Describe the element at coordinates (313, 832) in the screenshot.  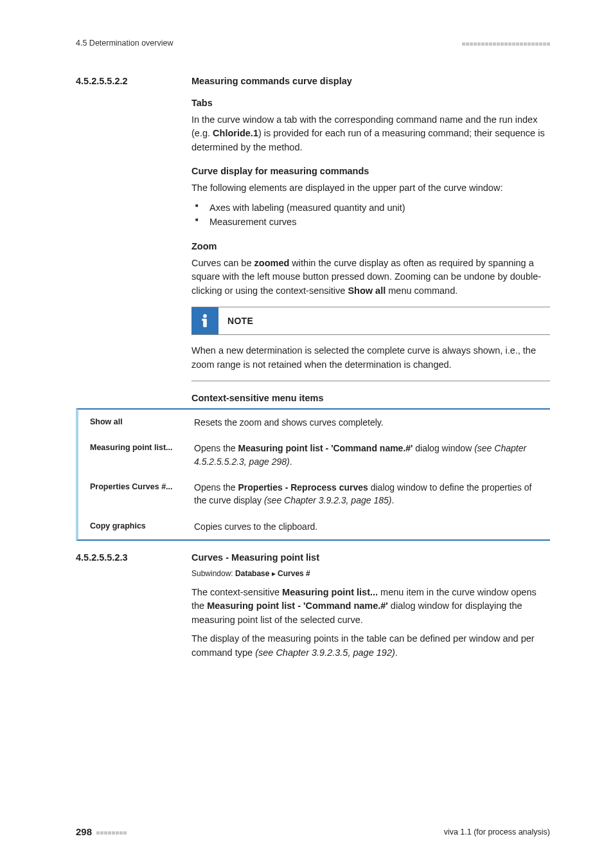
I see `page-footer: 298 viva 1.1 (for process analysis)` at that location.